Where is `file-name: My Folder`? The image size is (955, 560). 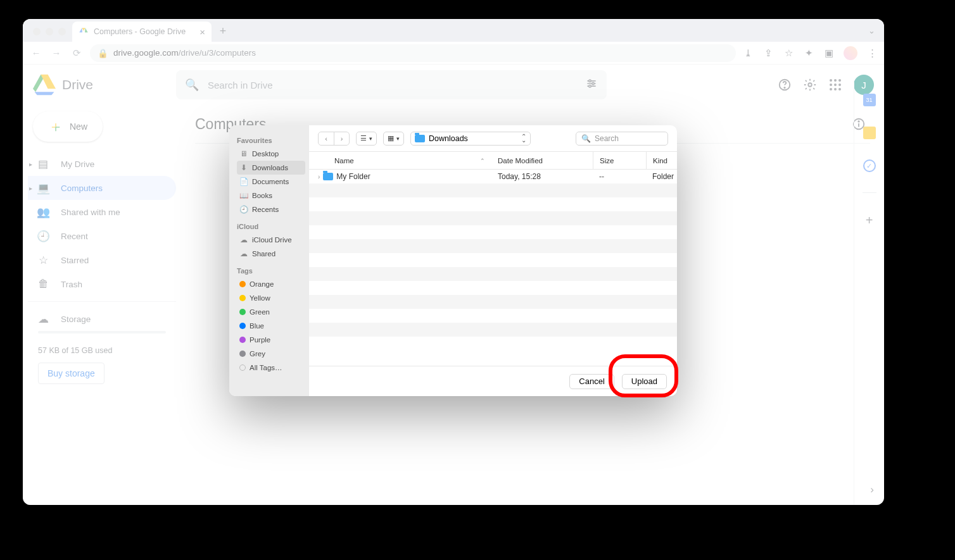 file-name: My Folder is located at coordinates (353, 177).